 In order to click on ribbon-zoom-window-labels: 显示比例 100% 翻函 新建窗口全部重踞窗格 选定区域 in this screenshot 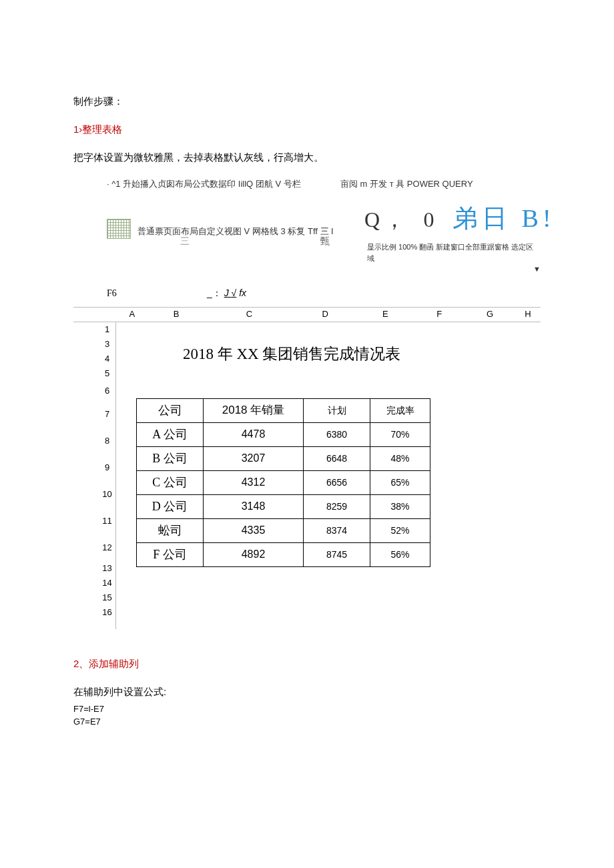, I will do `click(454, 254)`.